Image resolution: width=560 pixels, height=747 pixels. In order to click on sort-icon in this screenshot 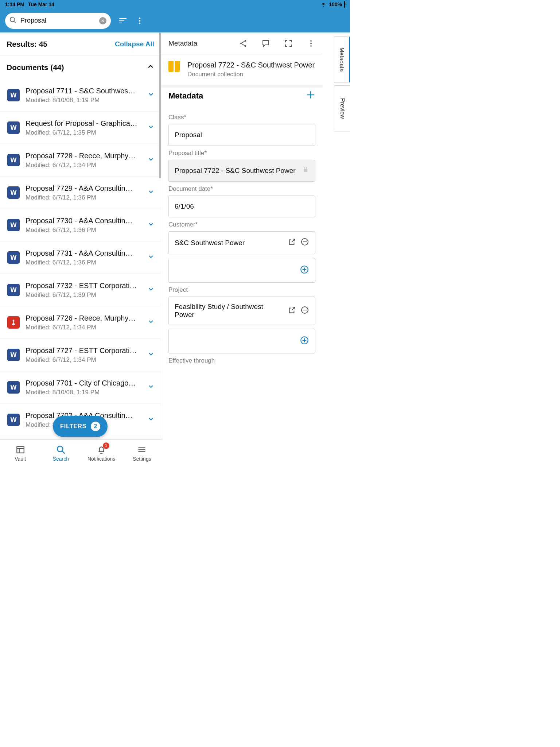, I will do `click(123, 21)`.